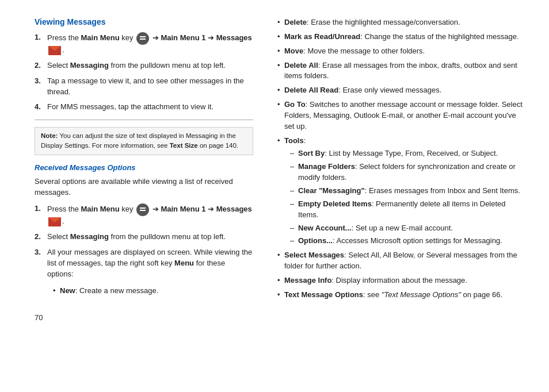 Image resolution: width=549 pixels, height=392 pixels. What do you see at coordinates (401, 280) in the screenshot?
I see `message-info-item: Message Info: Display information about …` at bounding box center [401, 280].